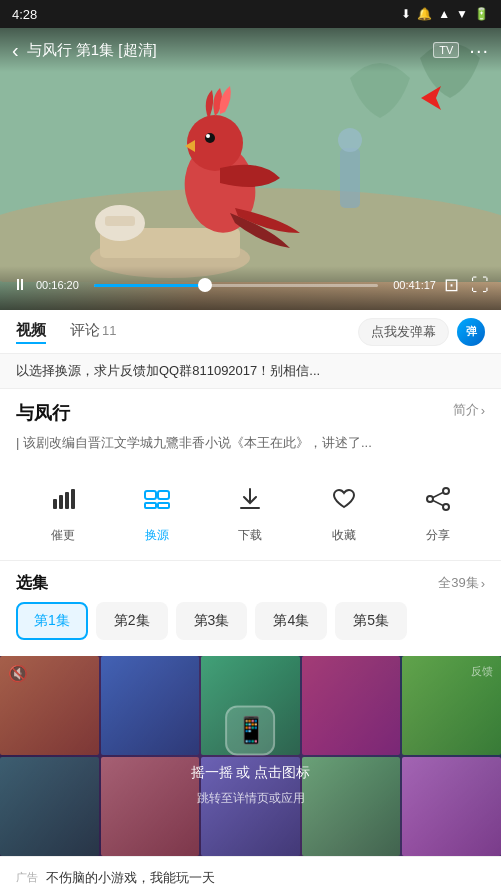  I want to click on collect-button: 收藏, so click(344, 510).